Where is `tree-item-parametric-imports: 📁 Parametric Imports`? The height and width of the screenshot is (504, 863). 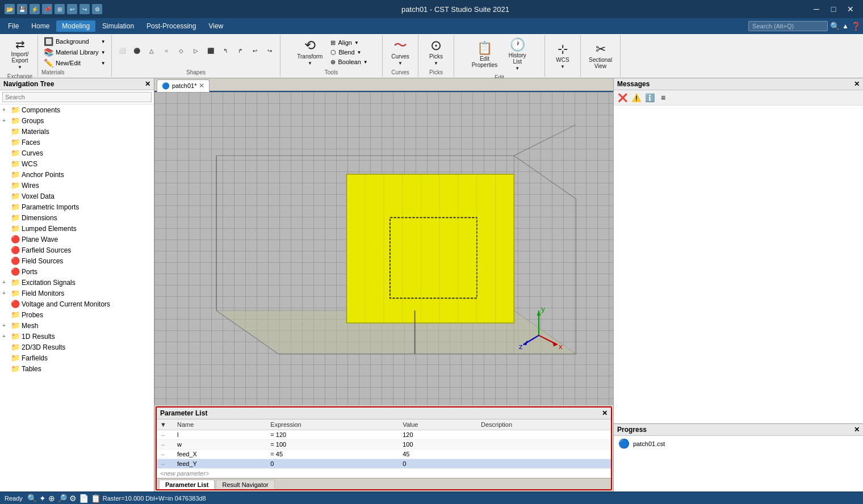 tree-item-parametric-imports: 📁 Parametric Imports is located at coordinates (77, 207).